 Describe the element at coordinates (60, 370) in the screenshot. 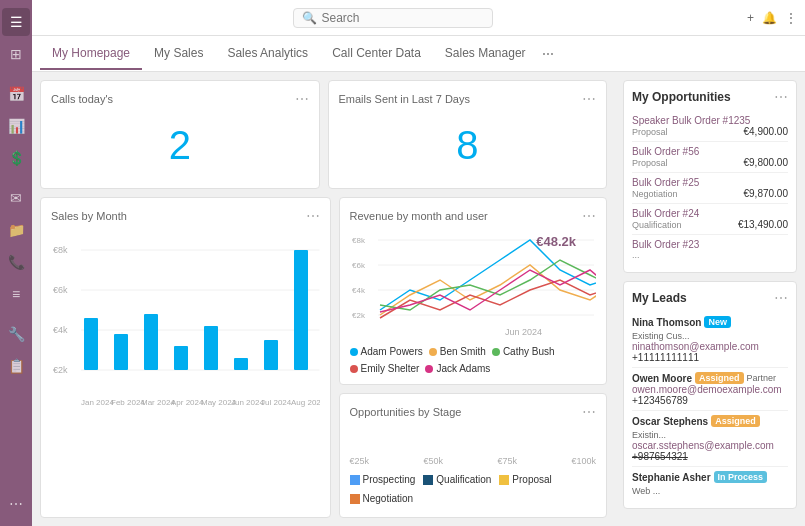

I see `svg-text: €2k` at that location.